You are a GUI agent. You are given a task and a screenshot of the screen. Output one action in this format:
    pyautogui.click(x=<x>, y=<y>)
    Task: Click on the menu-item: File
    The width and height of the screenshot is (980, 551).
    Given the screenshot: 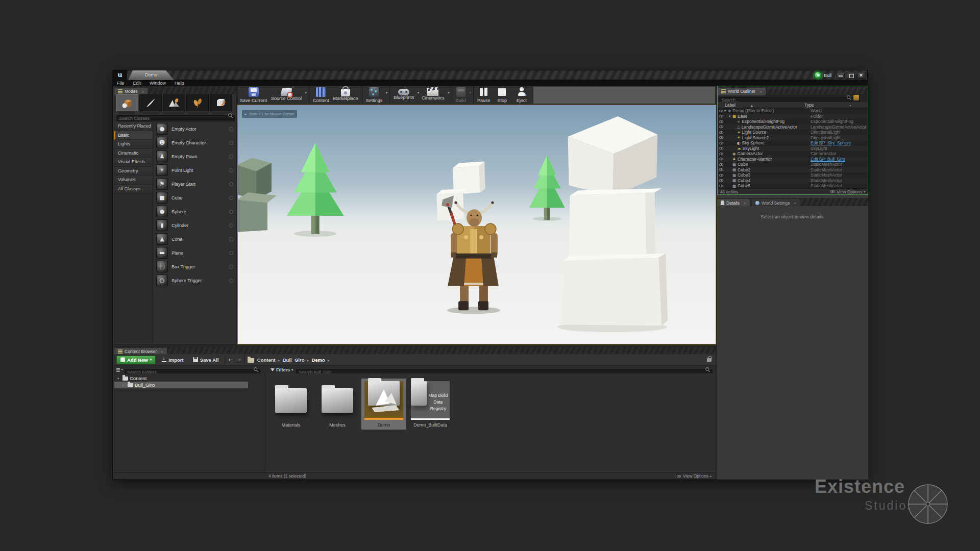 What is the action you would take?
    pyautogui.click(x=120, y=83)
    